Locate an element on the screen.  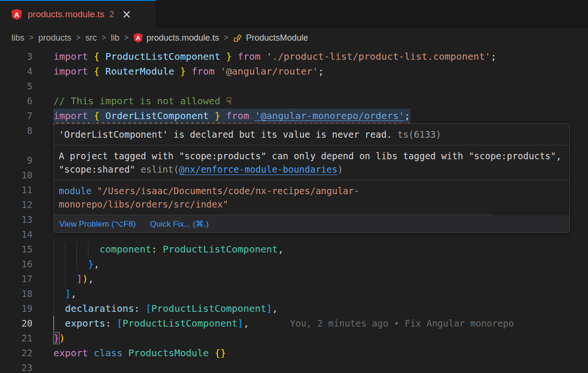
code-token: component is located at coordinates (125, 249).